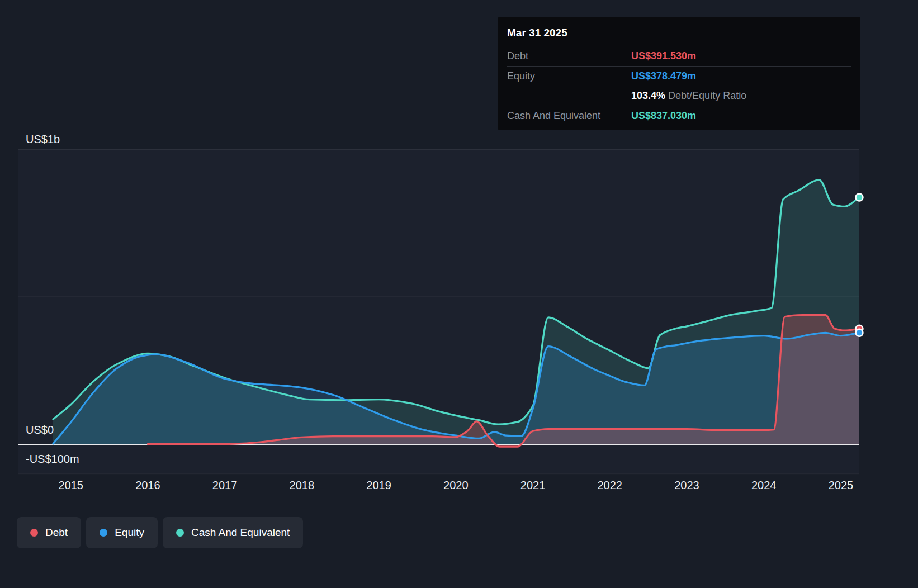 Image resolution: width=918 pixels, height=588 pixels. What do you see at coordinates (687, 485) in the screenshot?
I see `x-axis-label-2023: 2023` at bounding box center [687, 485].